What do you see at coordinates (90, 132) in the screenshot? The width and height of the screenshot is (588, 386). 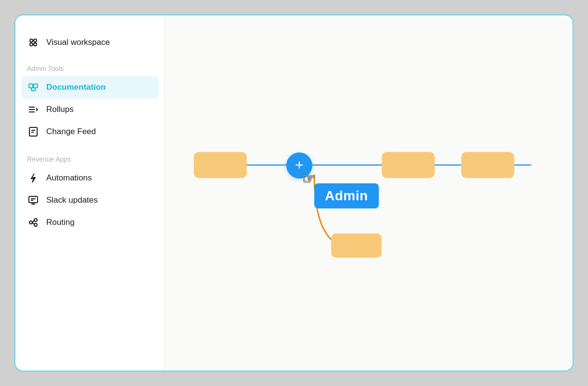 I see `sidebar-item-change-feed: Change Feed` at bounding box center [90, 132].